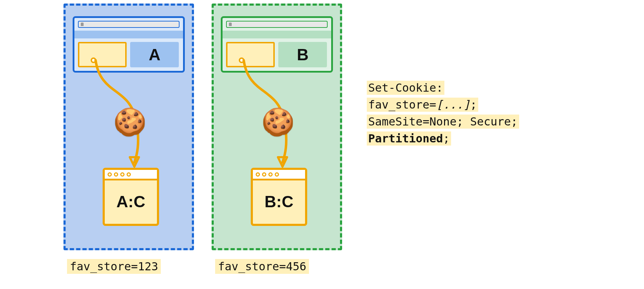  What do you see at coordinates (277, 24) in the screenshot?
I see `urlbar-b` at bounding box center [277, 24].